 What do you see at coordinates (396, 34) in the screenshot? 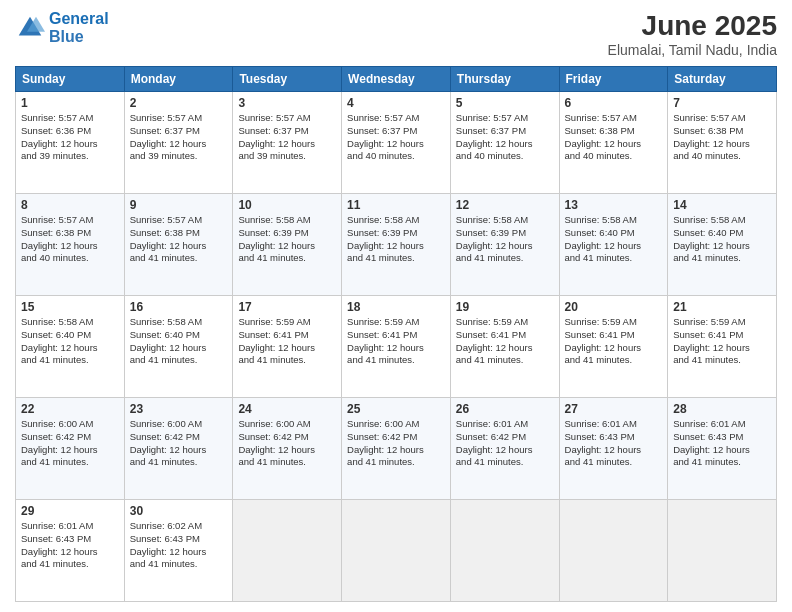
I see `header: General Blue June 2025 Elumalai, Tamil N…` at bounding box center [396, 34].